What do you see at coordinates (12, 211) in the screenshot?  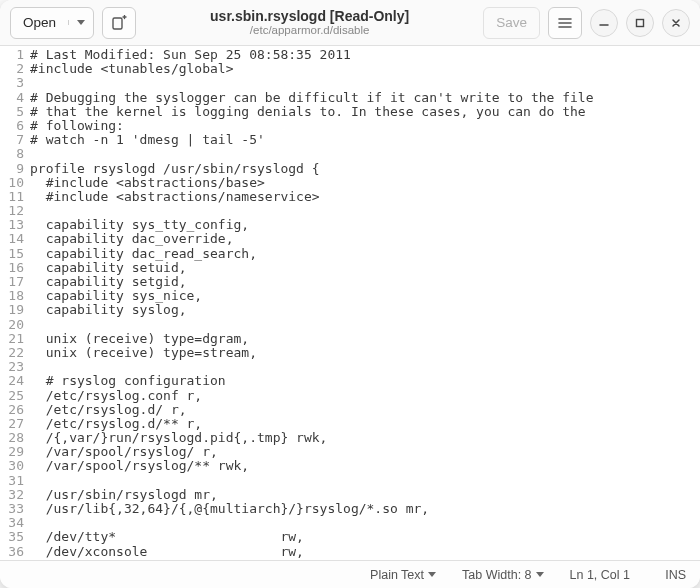 I see `line-number: 12` at bounding box center [12, 211].